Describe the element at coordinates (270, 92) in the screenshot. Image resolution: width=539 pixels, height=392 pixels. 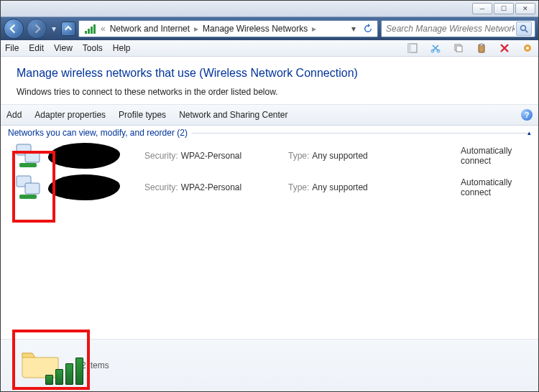
I see `page-subtitle: Windows tries to connect to these networ…` at that location.